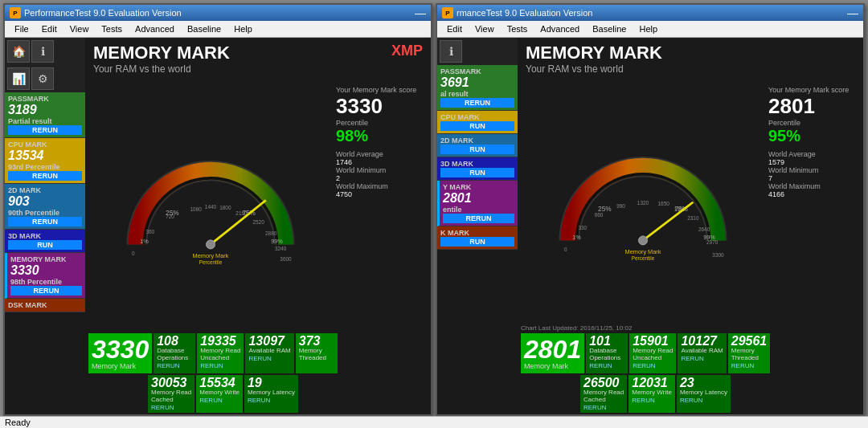  Describe the element at coordinates (219, 383) in the screenshot. I see `mem-write-val-1: 15534` at that location.